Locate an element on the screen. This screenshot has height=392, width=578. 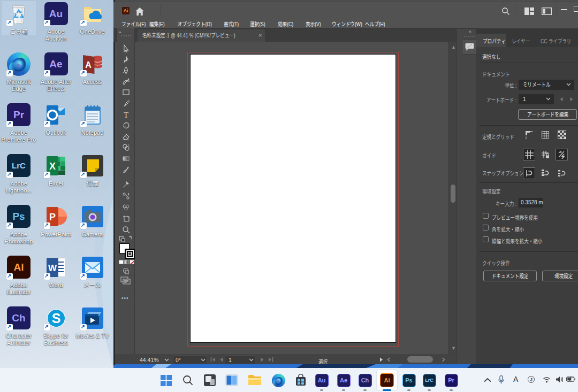
svg-text: P is located at coordinates (52, 217).